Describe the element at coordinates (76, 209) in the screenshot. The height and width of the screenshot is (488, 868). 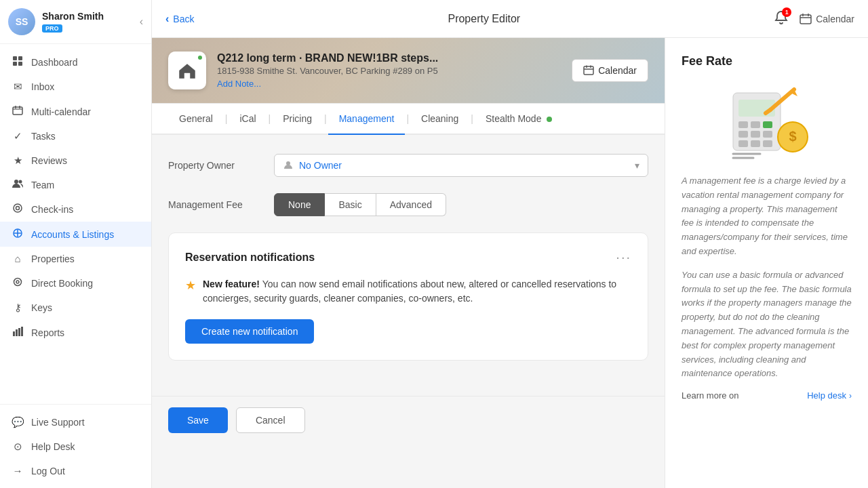
I see `sidebar-item-check-ins: Check-ins` at that location.